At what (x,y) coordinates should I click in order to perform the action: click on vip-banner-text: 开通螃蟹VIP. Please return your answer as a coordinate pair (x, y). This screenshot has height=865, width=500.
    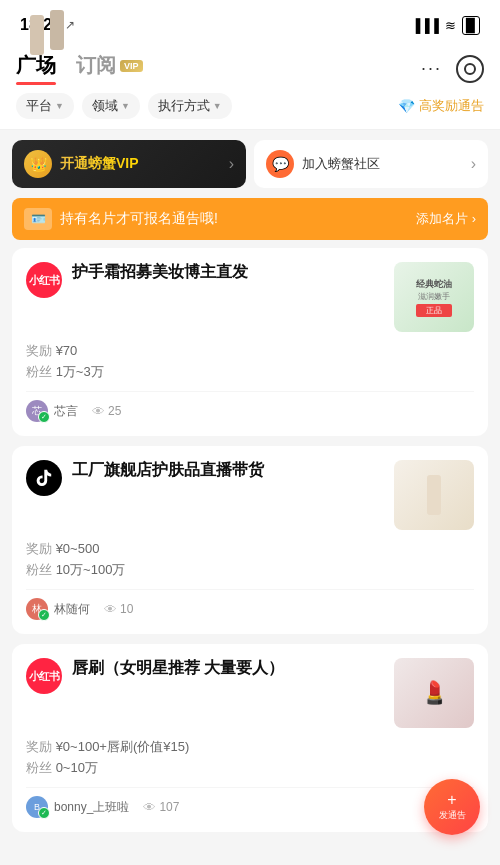
    Looking at the image, I should click on (100, 164).